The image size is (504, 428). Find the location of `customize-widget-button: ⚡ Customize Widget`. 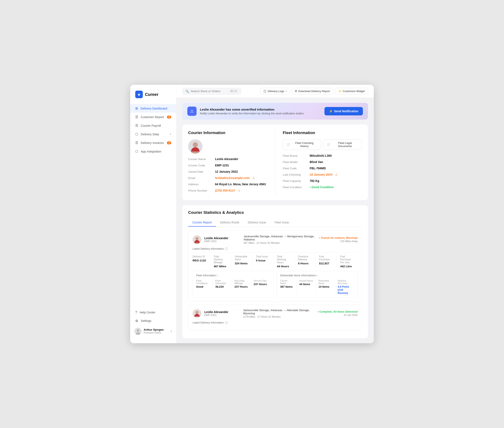

customize-widget-button: ⚡ Customize Widget is located at coordinates (351, 91).